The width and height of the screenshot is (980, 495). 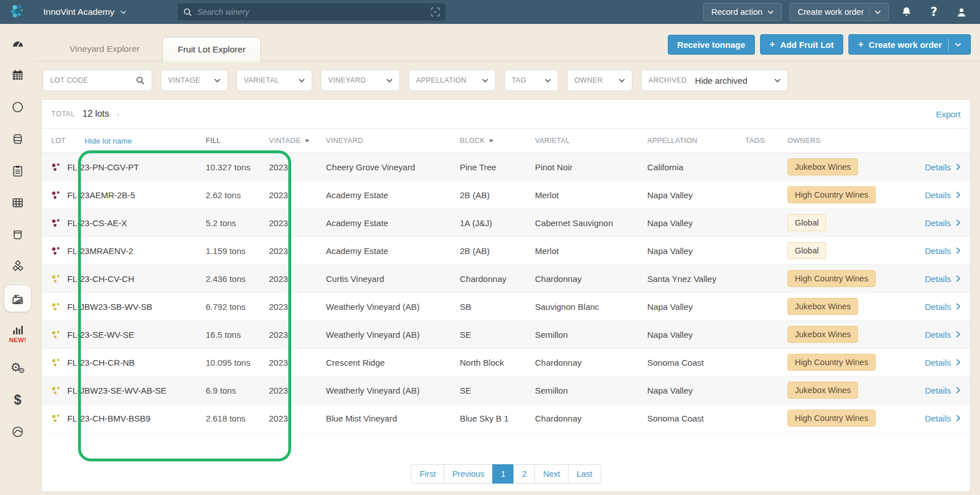 I want to click on scan-icon, so click(x=435, y=12).